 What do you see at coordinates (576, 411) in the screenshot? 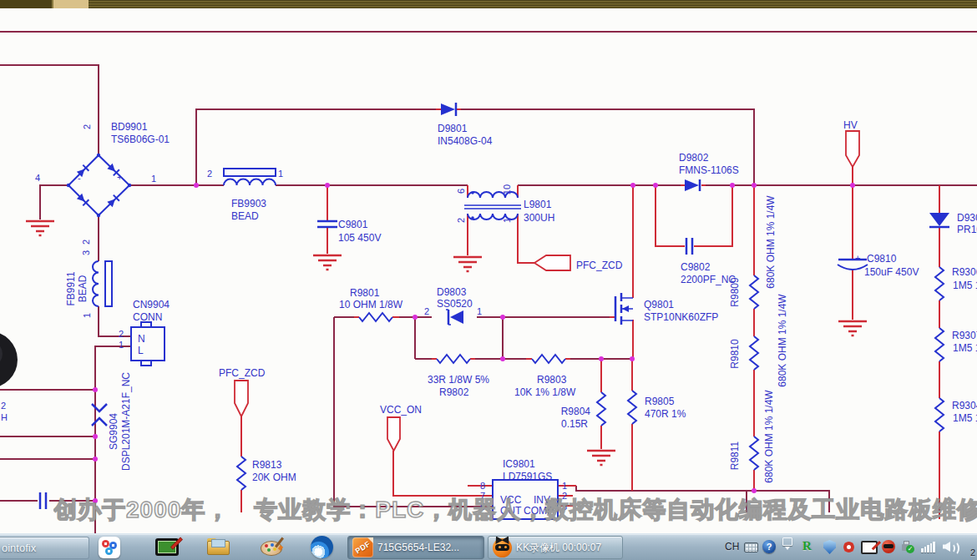
I see `schematic-label: R9804` at bounding box center [576, 411].